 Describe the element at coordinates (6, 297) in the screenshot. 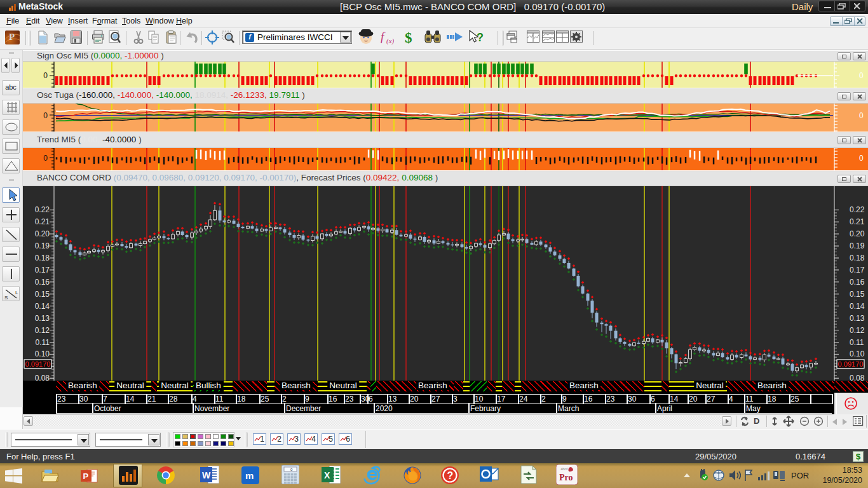

I see `svg-text: S` at that location.